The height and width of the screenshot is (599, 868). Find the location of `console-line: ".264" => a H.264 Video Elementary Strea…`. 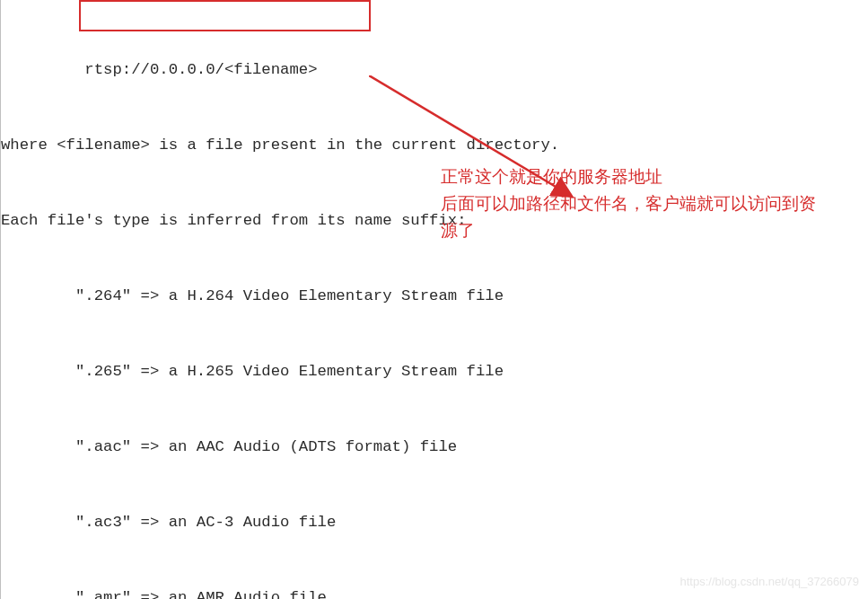

console-line: ".264" => a H.264 Video Elementary Strea… is located at coordinates (434, 296).